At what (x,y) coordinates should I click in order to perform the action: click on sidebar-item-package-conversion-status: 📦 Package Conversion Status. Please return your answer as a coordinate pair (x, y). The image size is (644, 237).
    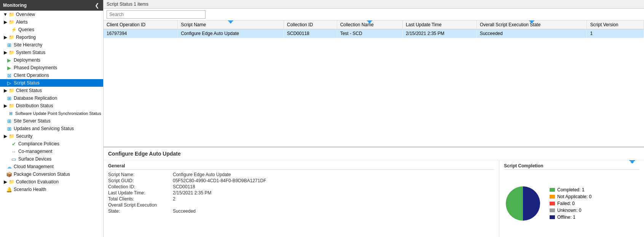
    Looking at the image, I should click on (52, 174).